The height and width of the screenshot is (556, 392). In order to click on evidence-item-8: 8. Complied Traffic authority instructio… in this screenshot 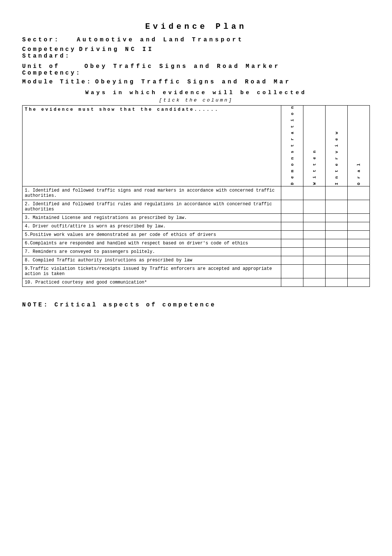, I will do `click(152, 261)`.